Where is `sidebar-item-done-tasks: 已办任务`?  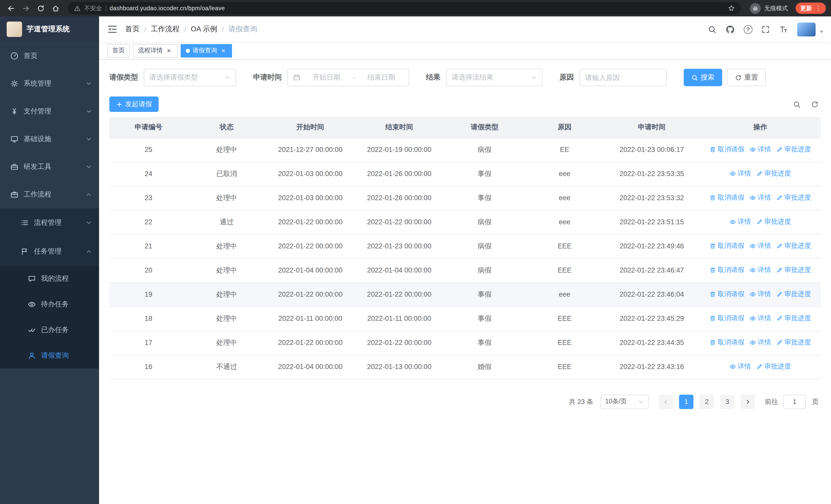 sidebar-item-done-tasks: 已办任务 is located at coordinates (50, 330).